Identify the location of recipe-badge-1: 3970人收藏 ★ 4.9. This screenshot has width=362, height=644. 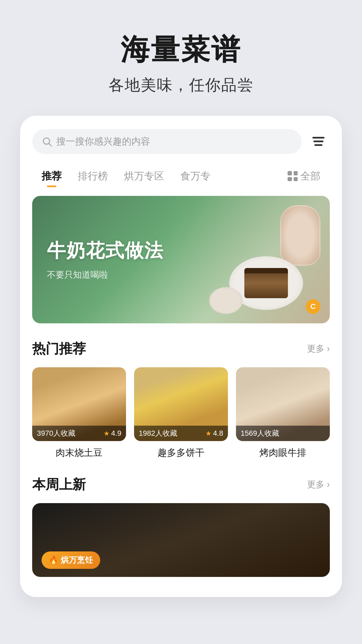
(79, 433).